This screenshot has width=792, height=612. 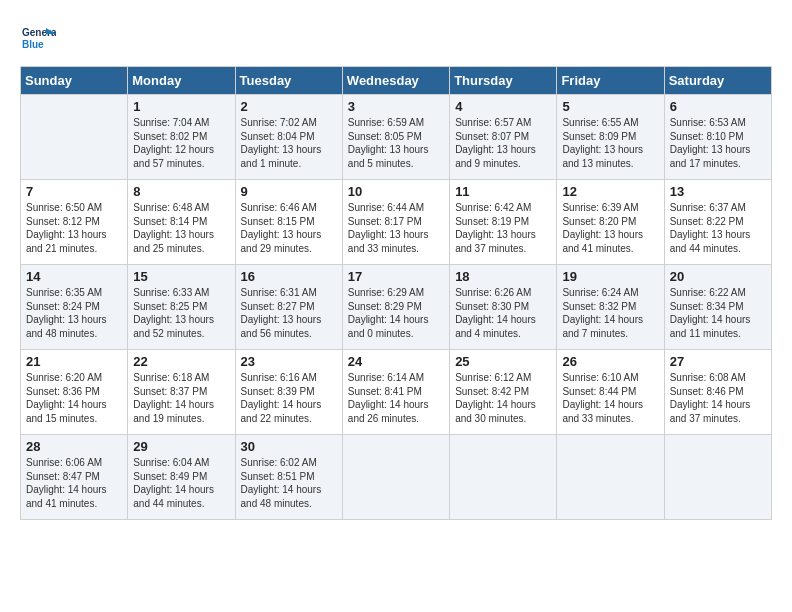 What do you see at coordinates (74, 362) in the screenshot?
I see `day-number: 21` at bounding box center [74, 362].